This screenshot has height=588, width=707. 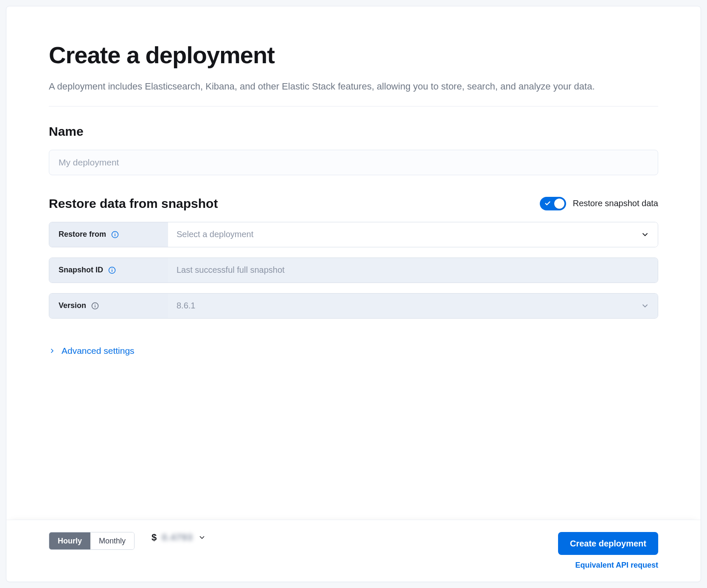 What do you see at coordinates (354, 106) in the screenshot?
I see `divider` at bounding box center [354, 106].